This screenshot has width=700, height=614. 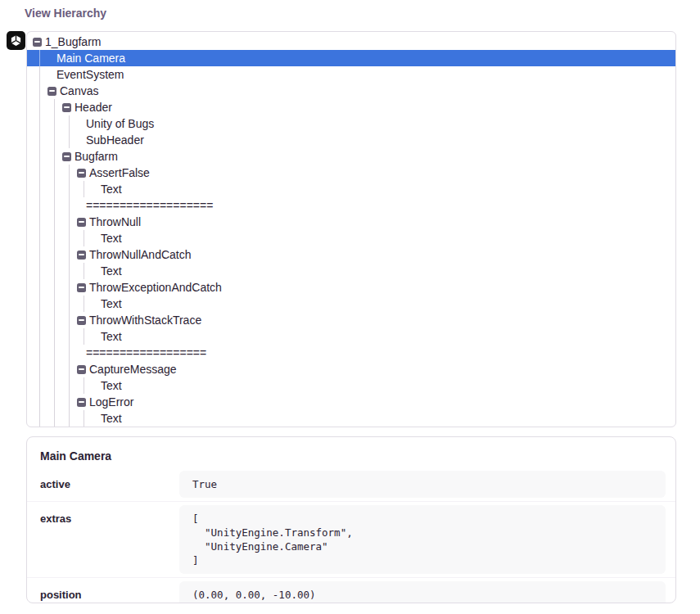 I want to click on detail-row: position(0.00, 0.00, -10.00), so click(x=351, y=590).